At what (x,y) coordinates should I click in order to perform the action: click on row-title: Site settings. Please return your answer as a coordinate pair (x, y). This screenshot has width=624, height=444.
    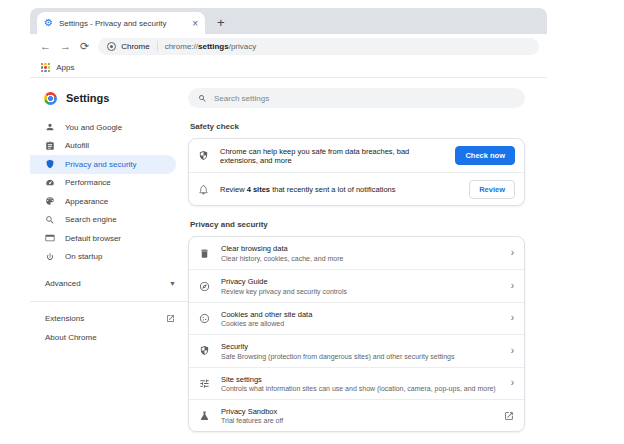
    Looking at the image, I should click on (360, 380).